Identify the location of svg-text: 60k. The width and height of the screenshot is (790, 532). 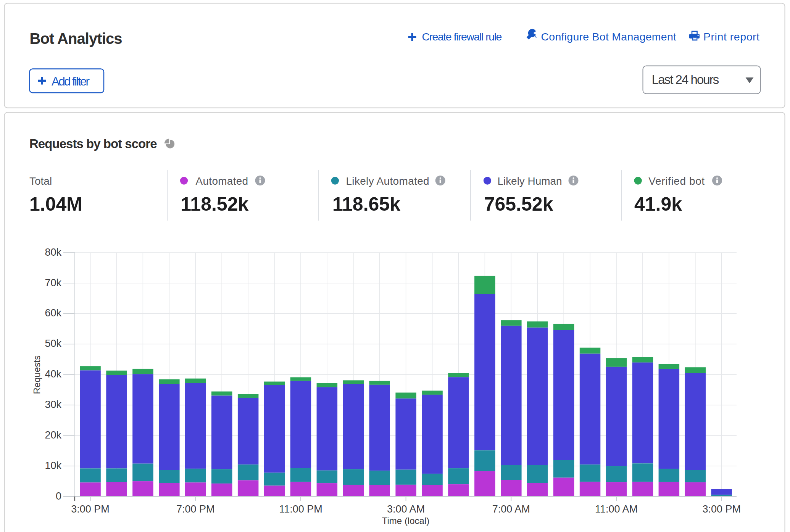
(53, 313).